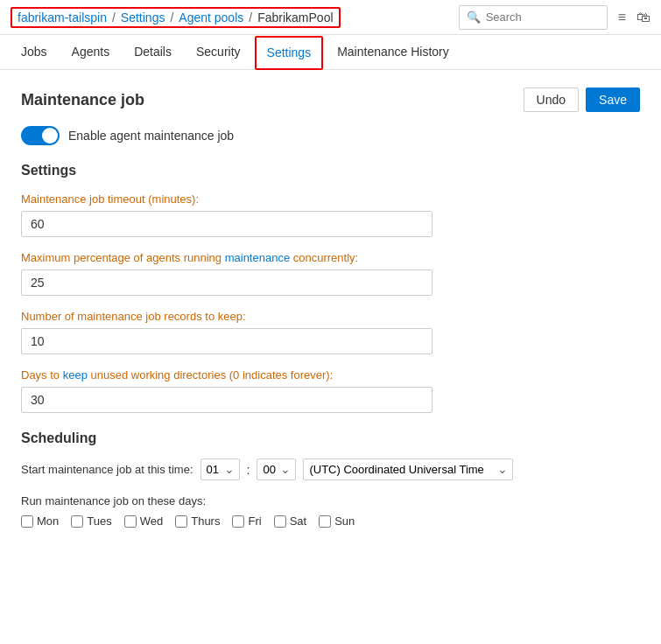 This screenshot has width=661, height=644. What do you see at coordinates (77, 522) in the screenshot?
I see `checkbox-tues` at bounding box center [77, 522].